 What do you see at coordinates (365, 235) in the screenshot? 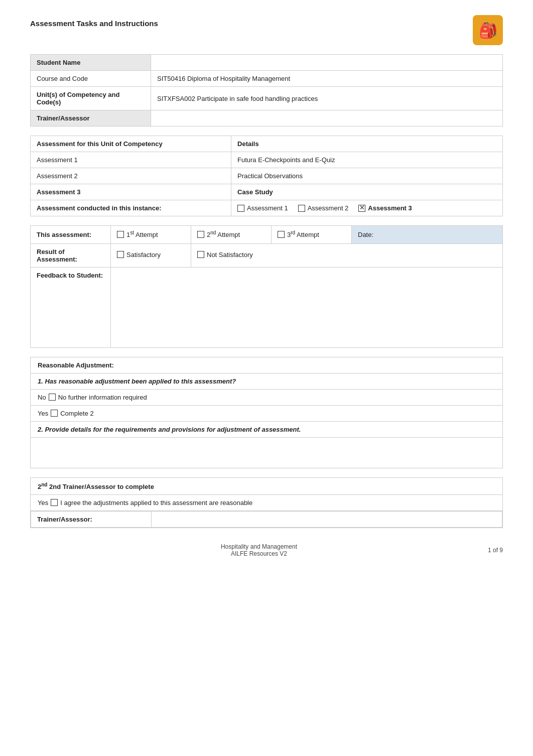
I see `date-label: Date:` at bounding box center [365, 235].